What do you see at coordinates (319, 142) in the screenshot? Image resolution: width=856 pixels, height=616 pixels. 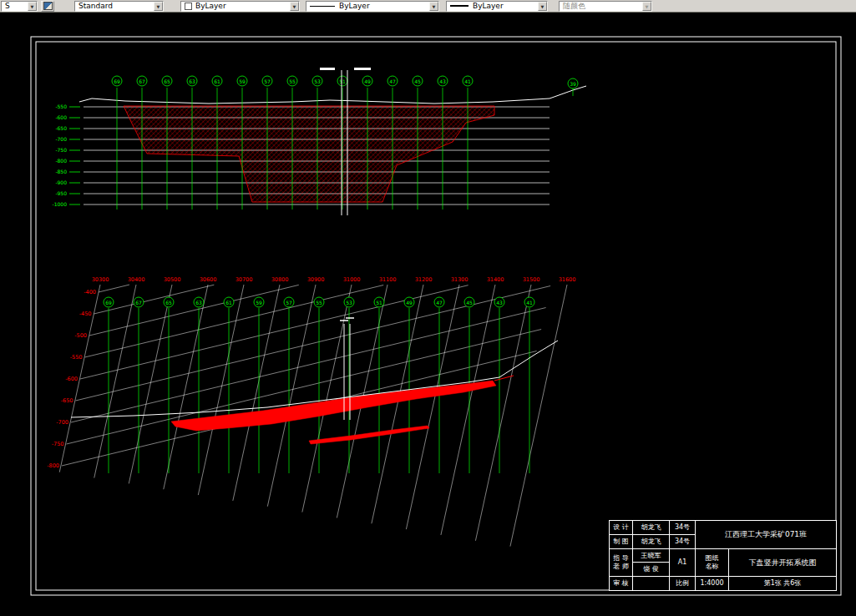 I see `section-view: -550-600-650-700-750-800-850-900-950-100…` at bounding box center [319, 142].